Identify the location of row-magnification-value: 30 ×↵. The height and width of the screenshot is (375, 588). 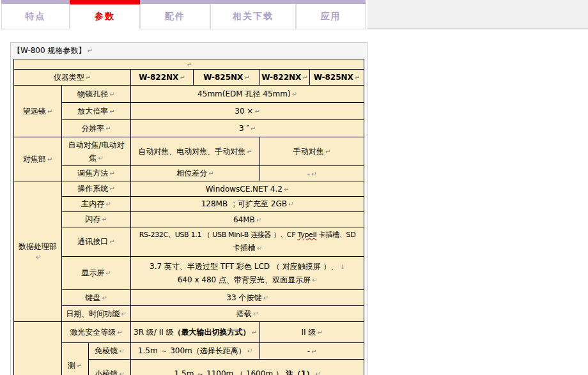
(248, 111).